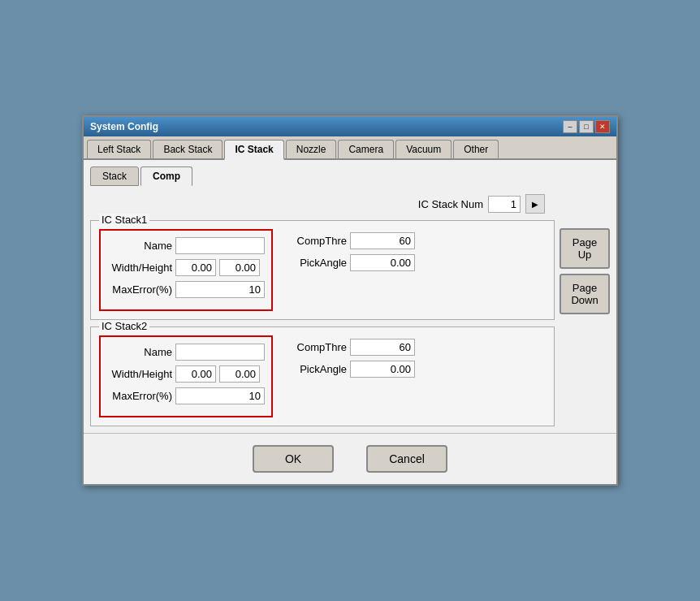 This screenshot has height=601, width=700. I want to click on ic-stack2-wh-row: Width/Height, so click(186, 374).